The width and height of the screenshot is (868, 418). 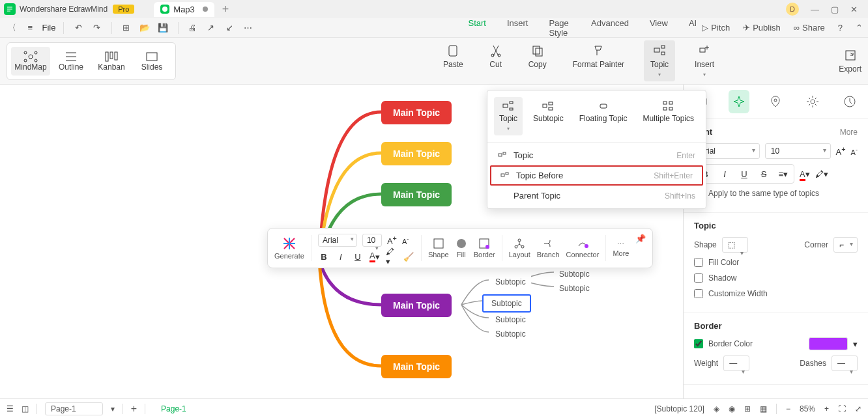 I want to click on sidebar-toggle-icon: ◫, so click(x=25, y=409).